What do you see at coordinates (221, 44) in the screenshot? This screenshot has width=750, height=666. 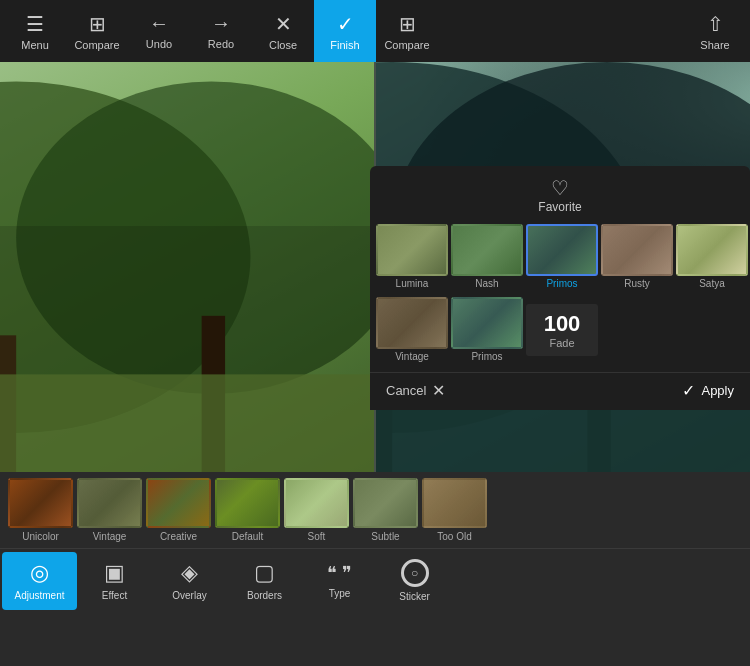 I see `redo-label: Redo` at bounding box center [221, 44].